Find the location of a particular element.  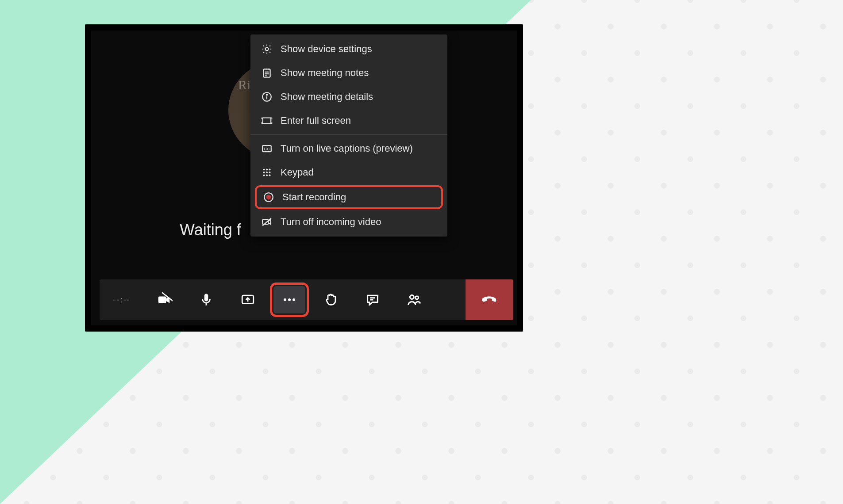

menu-item-label: Turn on live captions (preview) is located at coordinates (347, 149).